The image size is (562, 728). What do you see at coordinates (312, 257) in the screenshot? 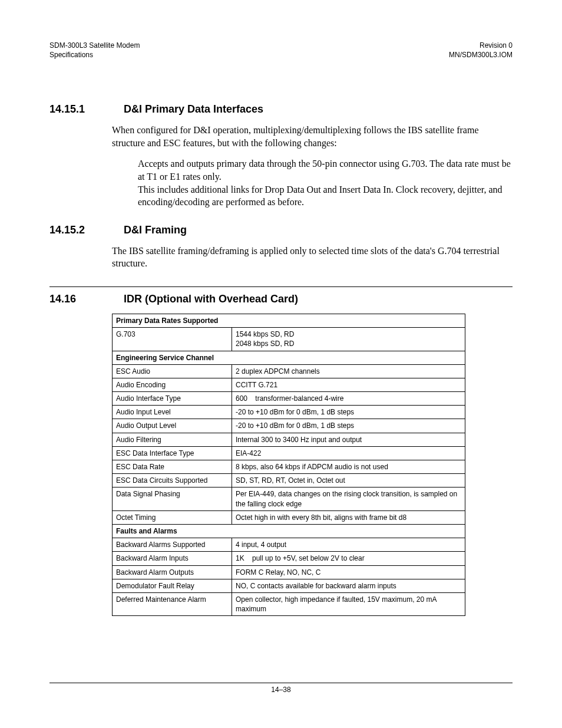
I see `section-body: The IBS satellite framing/deframing is a…` at bounding box center [312, 257].